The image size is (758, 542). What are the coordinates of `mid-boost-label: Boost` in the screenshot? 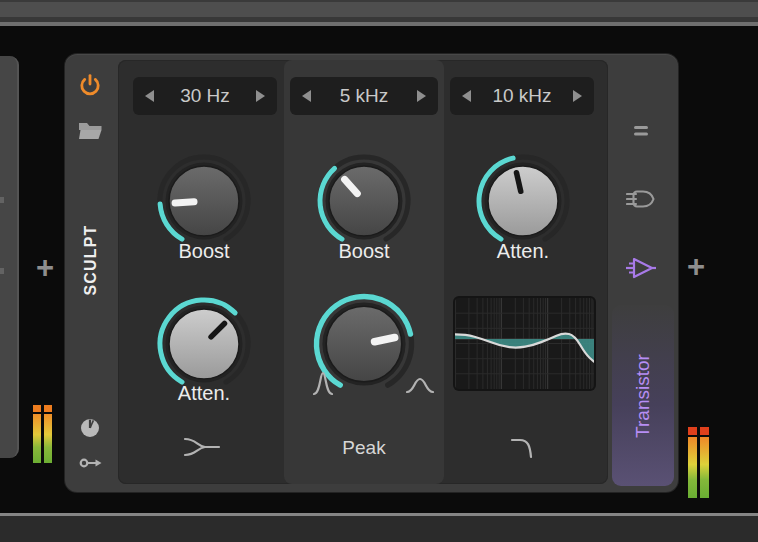 It's located at (364, 252).